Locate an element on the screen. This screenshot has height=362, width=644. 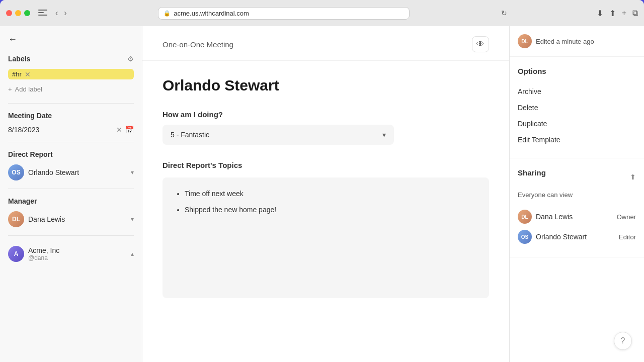
add-icon: + is located at coordinates (10, 89).